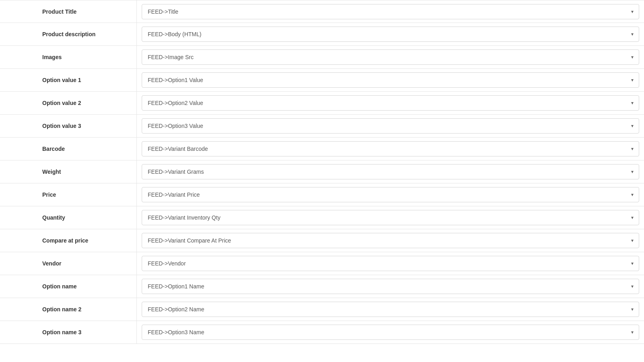  Describe the element at coordinates (390, 126) in the screenshot. I see `select-wrapper-option-value-3: FEED->Option3 Value▾` at that location.